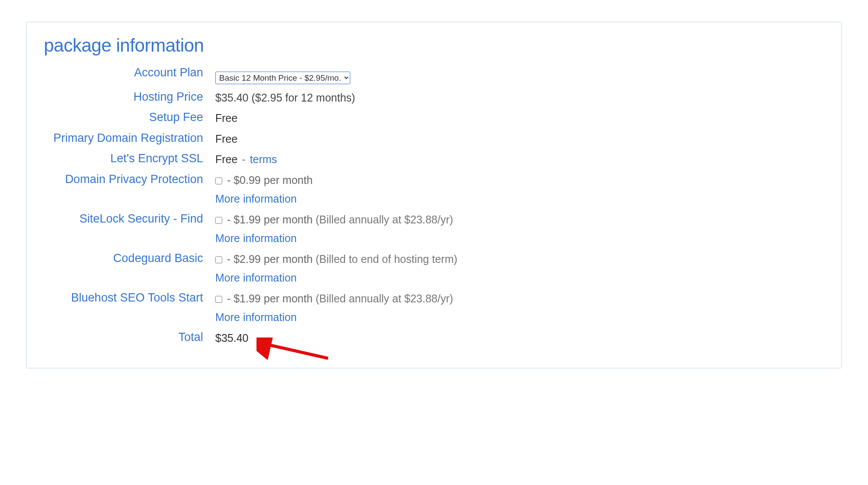 Image resolution: width=868 pixels, height=485 pixels. What do you see at coordinates (129, 180) in the screenshot?
I see `label-domain-privacy: Domain Privacy Protection` at bounding box center [129, 180].